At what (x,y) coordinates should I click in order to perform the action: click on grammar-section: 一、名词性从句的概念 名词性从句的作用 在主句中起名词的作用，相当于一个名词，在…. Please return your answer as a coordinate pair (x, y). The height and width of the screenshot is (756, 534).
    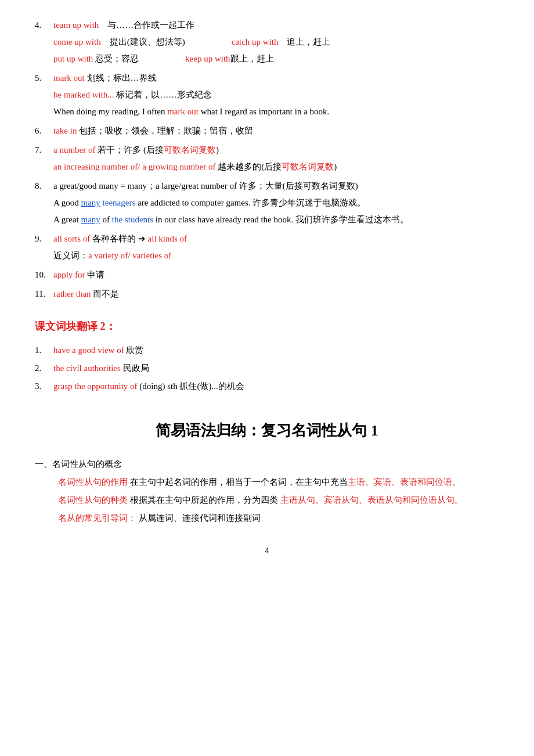
    Looking at the image, I should click on (267, 491).